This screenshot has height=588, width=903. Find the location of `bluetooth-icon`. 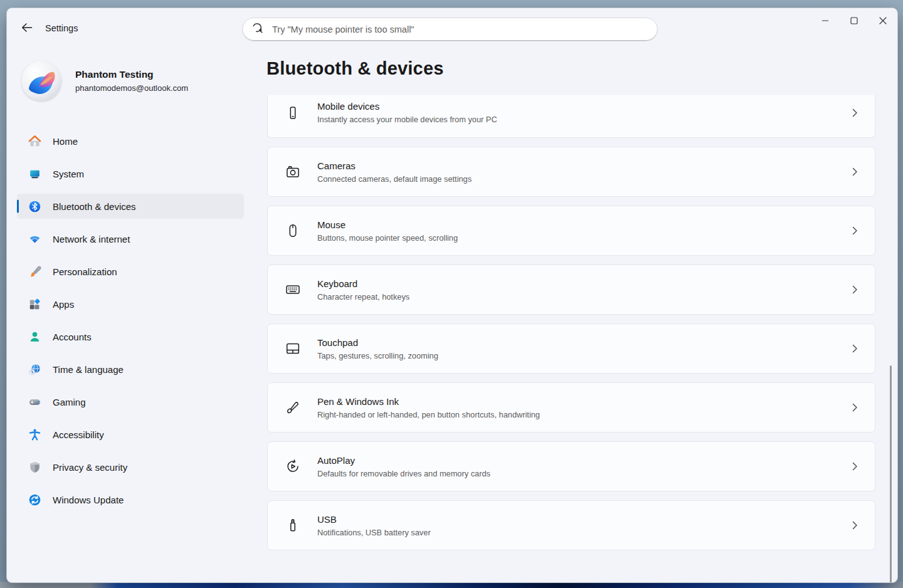

bluetooth-icon is located at coordinates (35, 207).